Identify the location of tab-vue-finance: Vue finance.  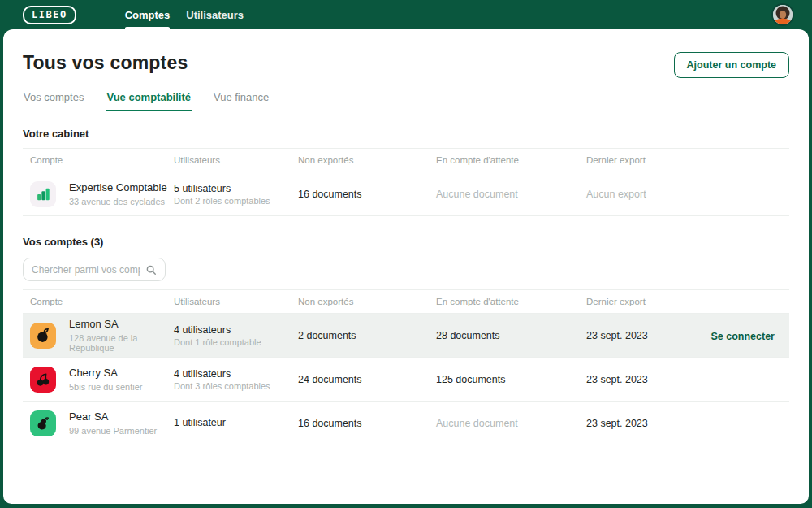
(241, 101).